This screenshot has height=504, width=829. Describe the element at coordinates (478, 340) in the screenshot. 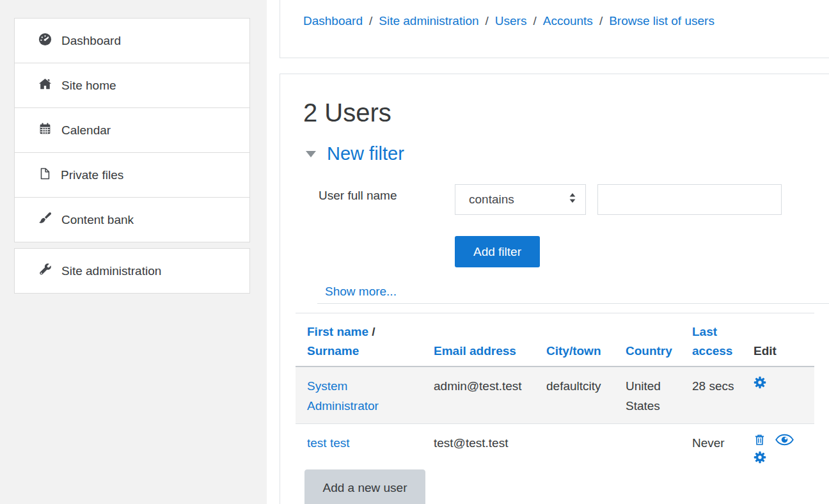

I see `column-header-email: Email address` at that location.